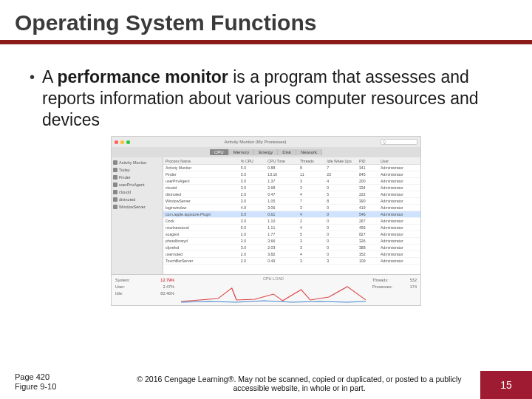  What do you see at coordinates (506, 385) in the screenshot?
I see `slide-number: 15` at bounding box center [506, 385].